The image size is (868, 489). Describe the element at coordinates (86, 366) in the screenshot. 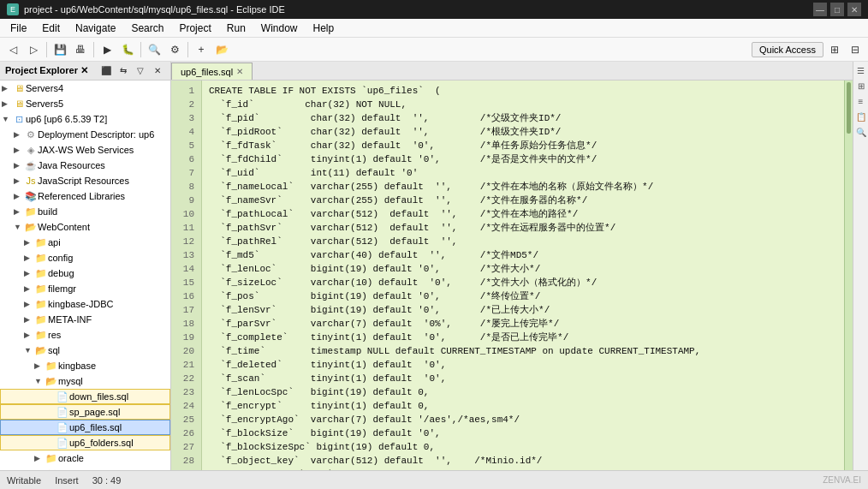

I see `tree-item-kingbase: ▶ 📁 kingbase` at that location.